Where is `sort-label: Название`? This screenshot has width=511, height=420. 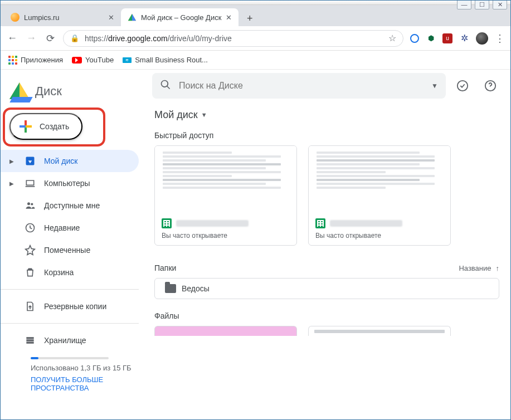 sort-label: Название is located at coordinates (475, 268).